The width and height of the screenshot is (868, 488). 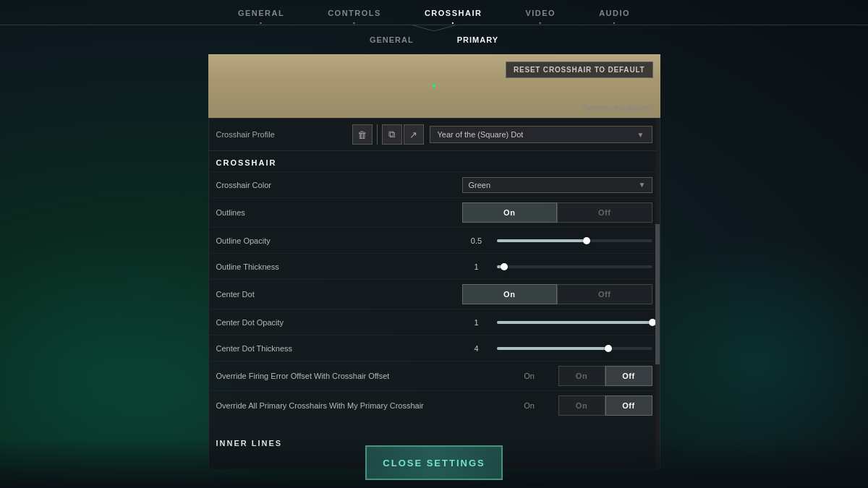 I want to click on scroll-thumb, so click(x=658, y=294).